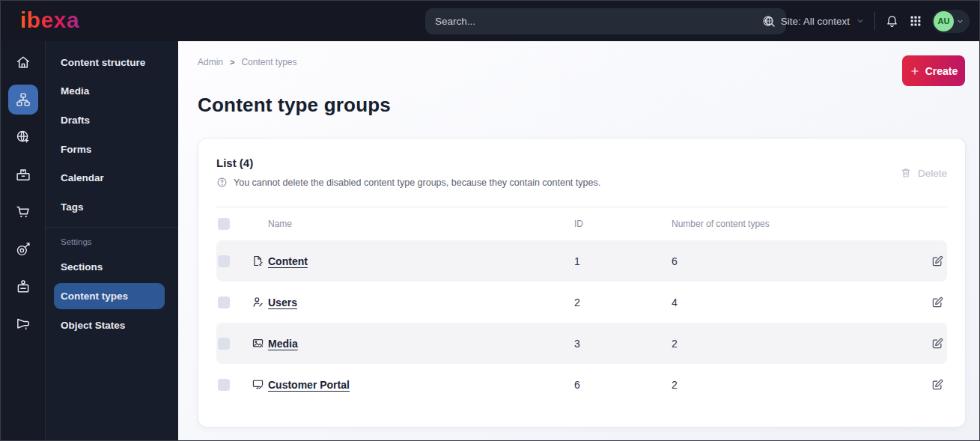  What do you see at coordinates (269, 62) in the screenshot?
I see `breadcrumb-current: Content types` at bounding box center [269, 62].